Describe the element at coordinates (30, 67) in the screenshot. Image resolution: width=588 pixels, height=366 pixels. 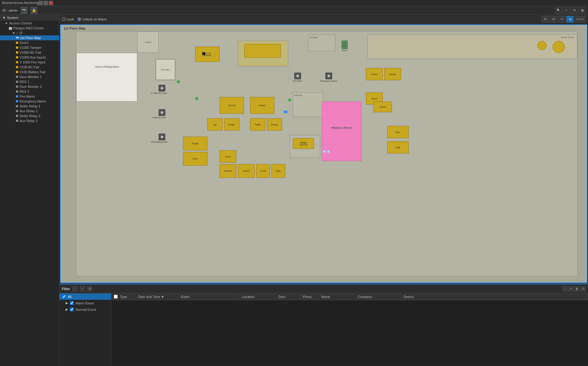
I see `v100-acfail-item: V100 AC Fail` at that location.